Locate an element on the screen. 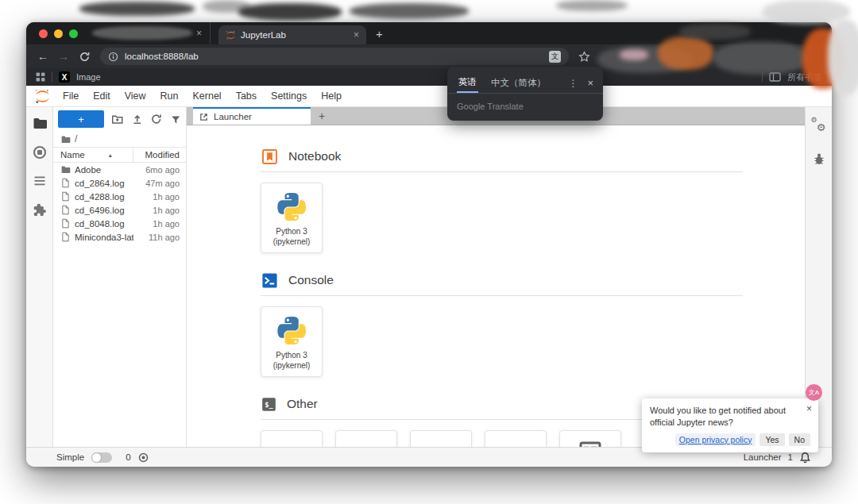  tab-launcher: Launcher is located at coordinates (252, 116).